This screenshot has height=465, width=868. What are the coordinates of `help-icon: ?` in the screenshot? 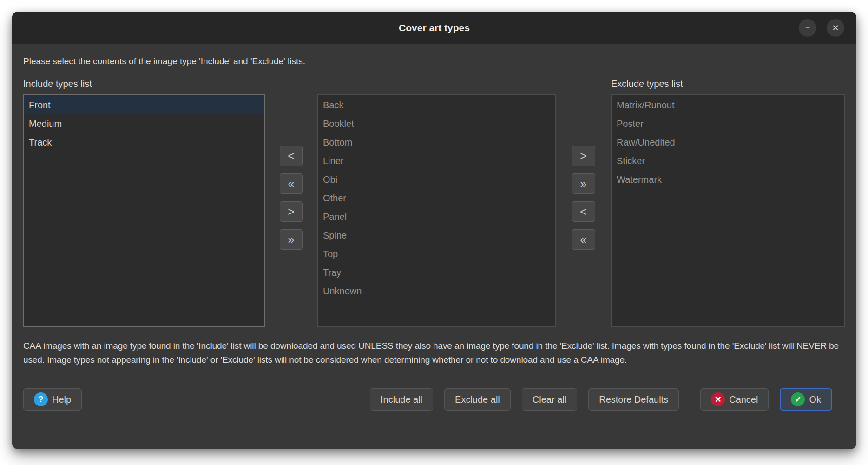 It's located at (41, 399).